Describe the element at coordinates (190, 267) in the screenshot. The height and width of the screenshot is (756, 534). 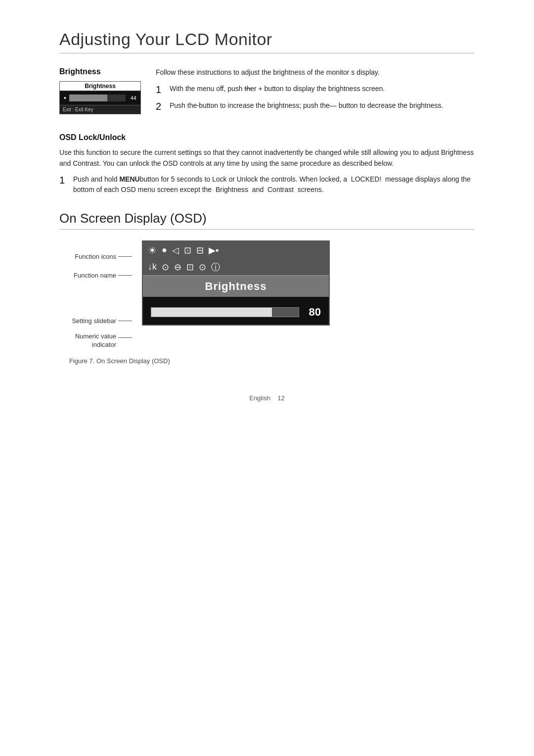
I see `icon-square: ⊡` at that location.